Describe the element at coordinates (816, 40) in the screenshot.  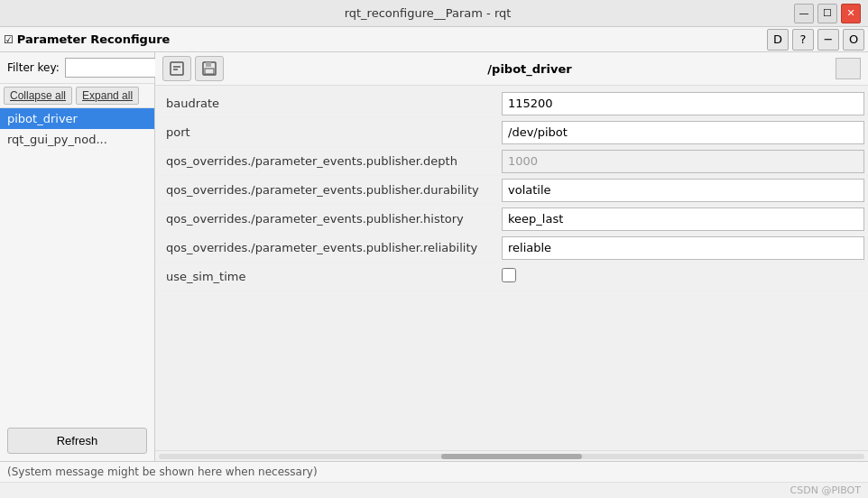
I see `menu-right: D ? − O` at that location.